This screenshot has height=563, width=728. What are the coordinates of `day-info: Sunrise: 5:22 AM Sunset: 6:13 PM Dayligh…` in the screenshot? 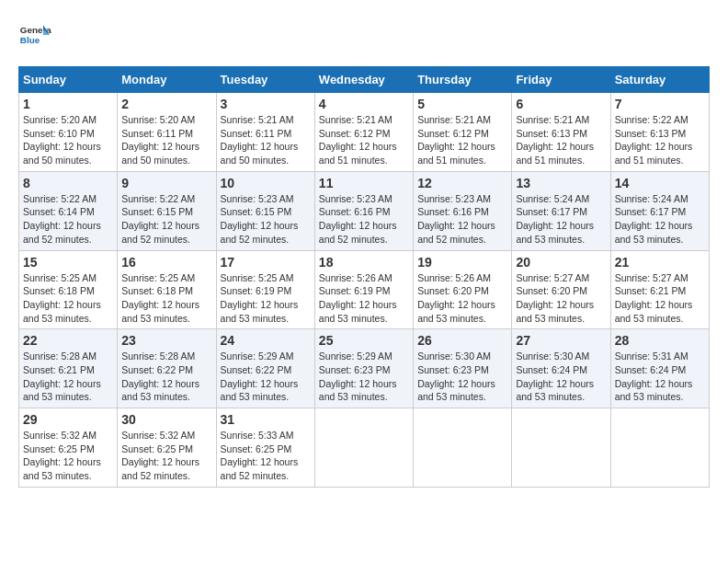 It's located at (660, 140).